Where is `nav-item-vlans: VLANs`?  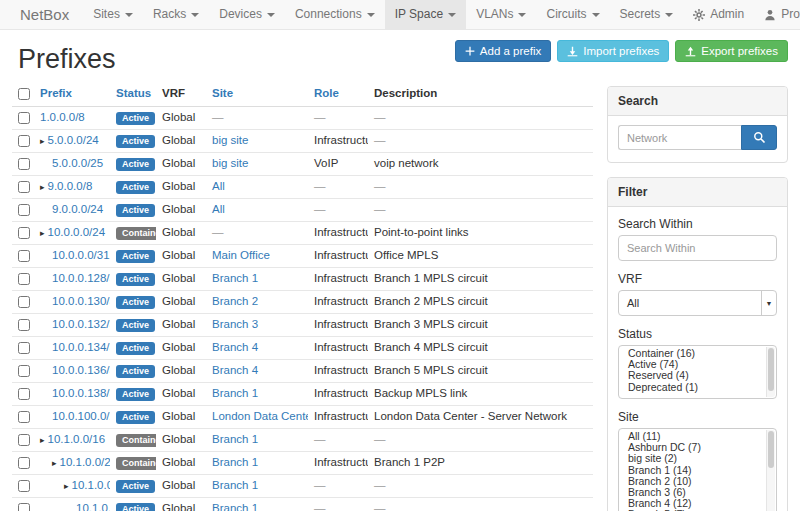
nav-item-vlans: VLANs is located at coordinates (501, 14).